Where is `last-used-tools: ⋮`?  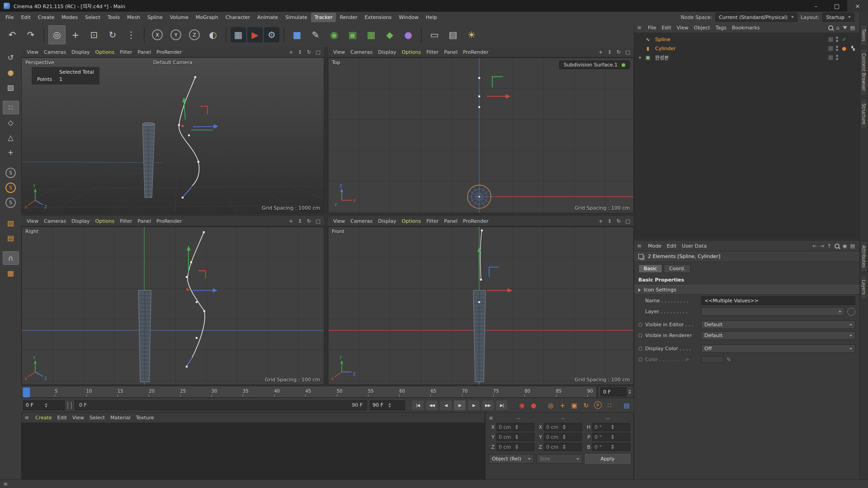 last-used-tools: ⋮ is located at coordinates (131, 35).